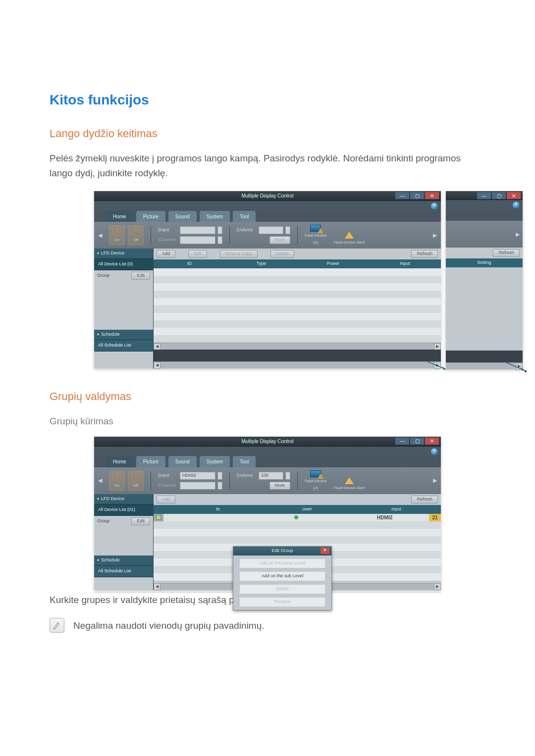 The width and height of the screenshot is (535, 756). Describe the element at coordinates (282, 254) in the screenshot. I see `delete-button: Delete` at that location.